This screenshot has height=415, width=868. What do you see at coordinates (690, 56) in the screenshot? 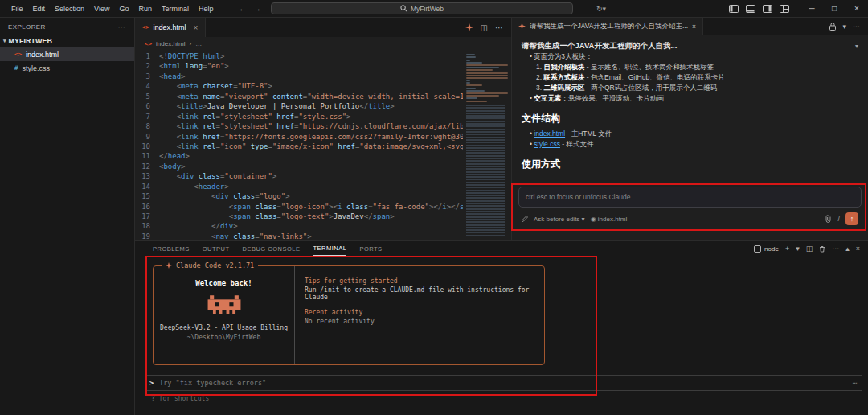
I see `intro-line: • 页面分为3大板块：` at bounding box center [690, 56].